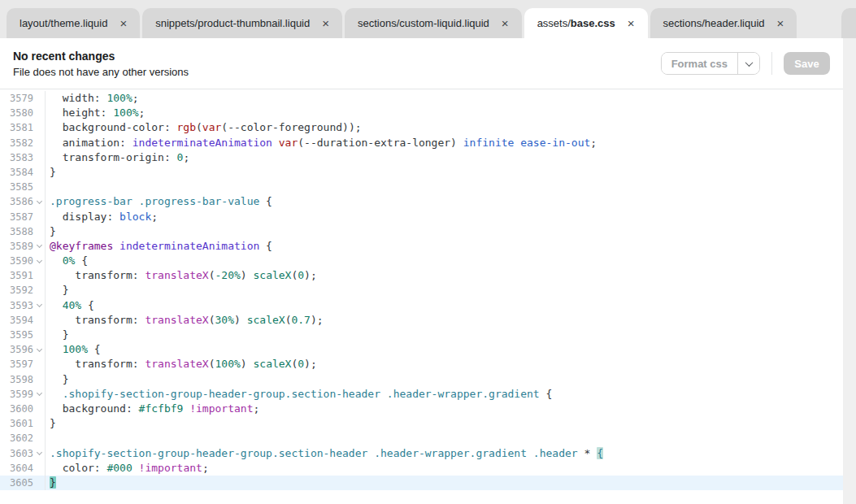 Image resolution: width=856 pixels, height=504 pixels. Describe the element at coordinates (421, 128) in the screenshot. I see `code-line-3581: 3581 background-color: rgb(var(--color-f…` at that location.